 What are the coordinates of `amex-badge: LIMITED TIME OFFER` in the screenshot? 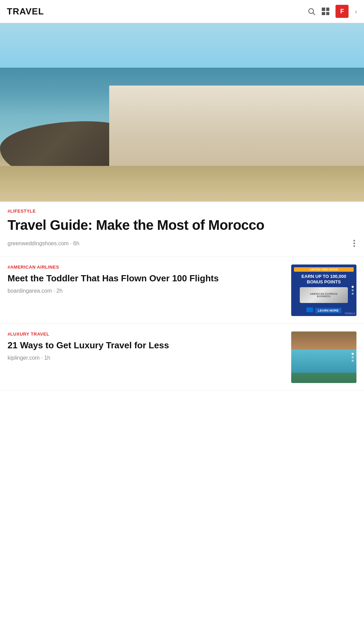 It's located at (324, 269).